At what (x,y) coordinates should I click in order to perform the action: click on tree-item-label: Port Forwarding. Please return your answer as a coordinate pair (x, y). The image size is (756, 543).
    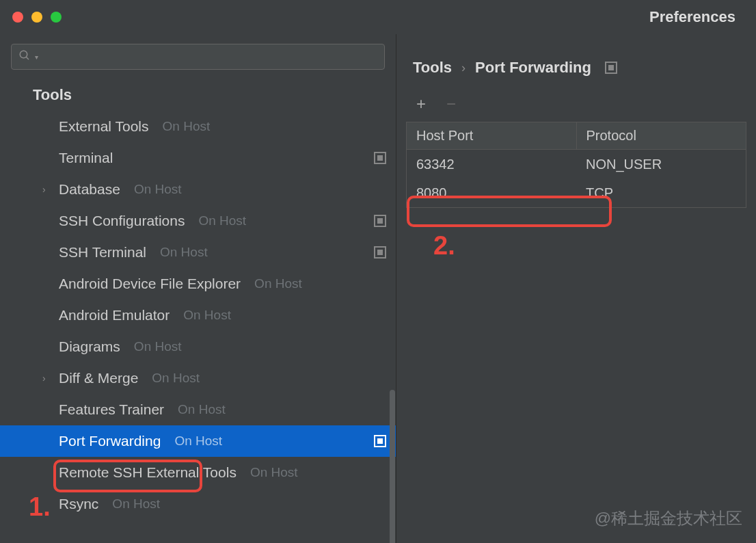
    Looking at the image, I should click on (109, 441).